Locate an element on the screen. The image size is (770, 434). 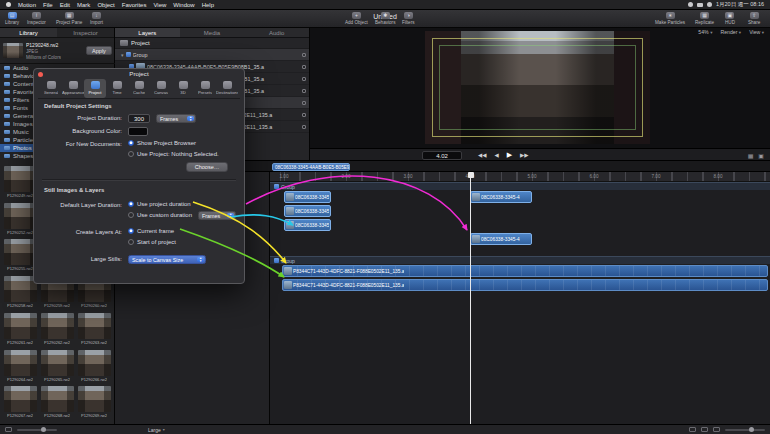
tab-layers: Layers is located at coordinates (148, 32).